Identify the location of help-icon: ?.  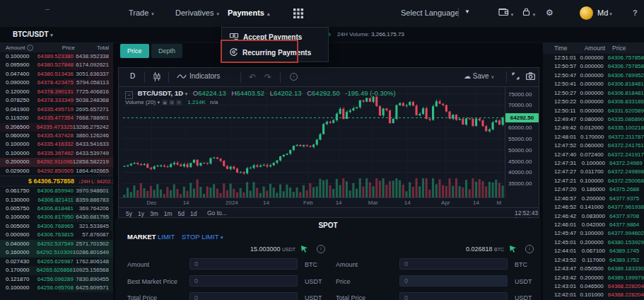
(635, 13).